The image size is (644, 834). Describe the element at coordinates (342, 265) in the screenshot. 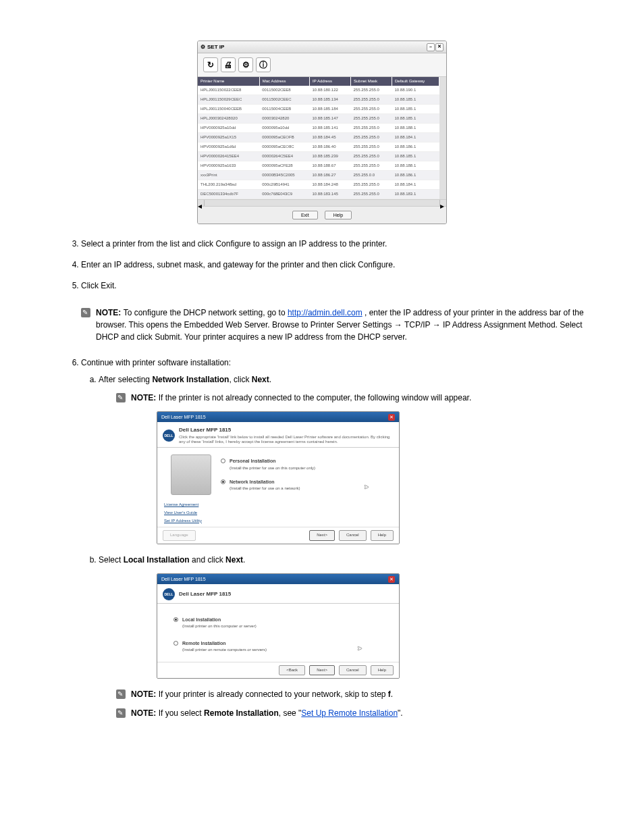

I see `step-4: Enter an IP address, subnet mask, and ga…` at that location.